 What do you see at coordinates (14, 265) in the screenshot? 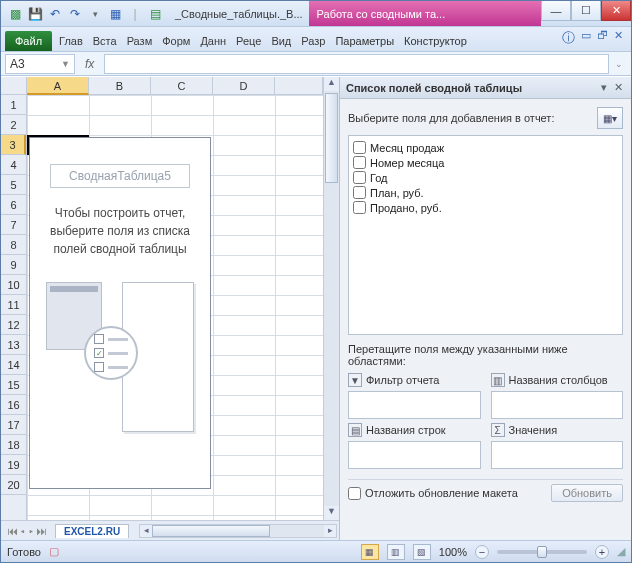
I see `row-header-9: 9` at bounding box center [14, 265].